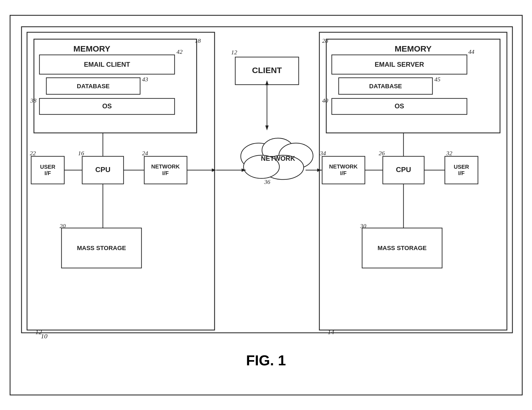 Image resolution: width=532 pixels, height=410 pixels. What do you see at coordinates (145, 153) in the screenshot?
I see `svg-text: 24` at bounding box center [145, 153].